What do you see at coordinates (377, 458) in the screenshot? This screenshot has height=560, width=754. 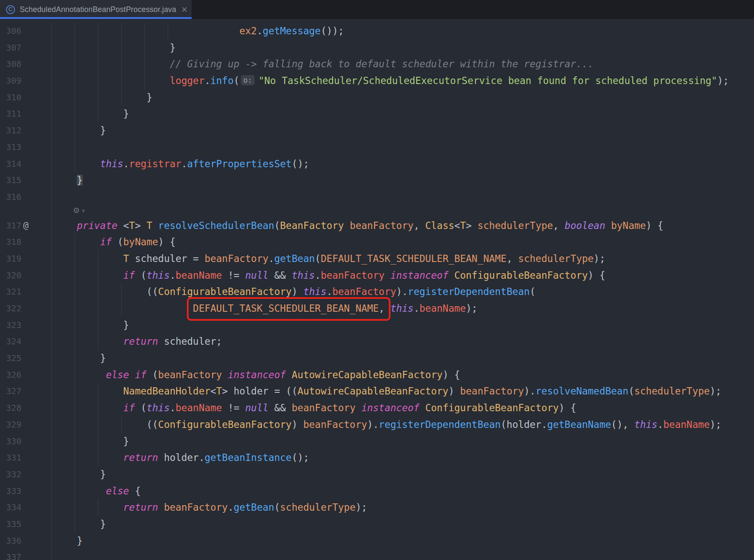 I see `code-line: 331 return holder.getBeanInstance();` at bounding box center [377, 458].